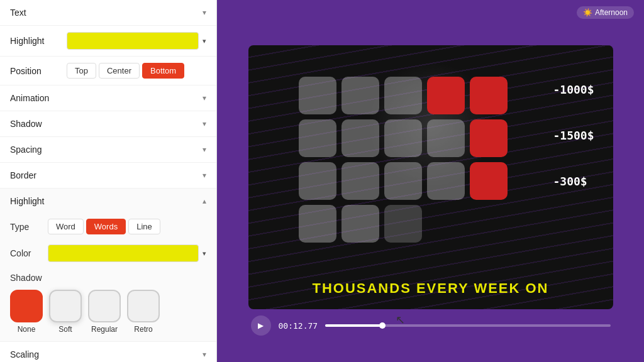 The width and height of the screenshot is (644, 362). Describe the element at coordinates (108, 176) in the screenshot. I see `border-section: Border ▾` at that location.